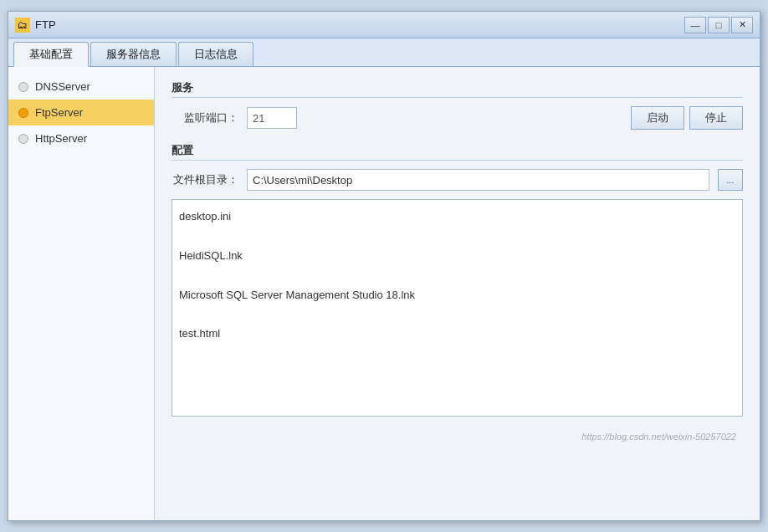 This screenshot has width=768, height=532. Describe the element at coordinates (716, 118) in the screenshot. I see `stop-button: 停止` at that location.